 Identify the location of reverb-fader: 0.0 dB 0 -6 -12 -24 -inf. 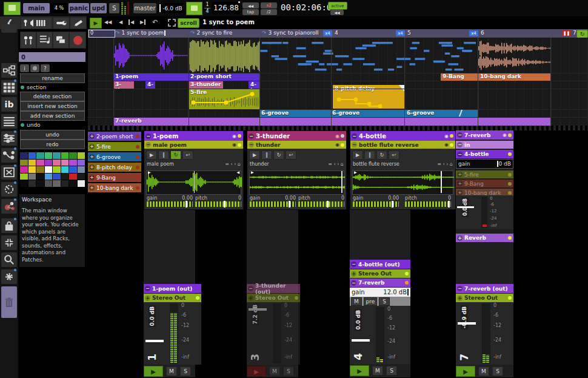
(485, 212).